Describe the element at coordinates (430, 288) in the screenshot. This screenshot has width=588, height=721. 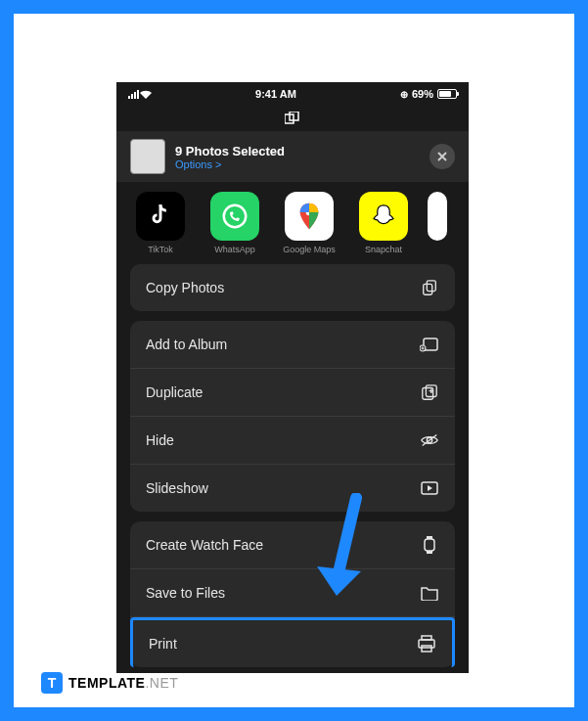
I see `copy-icon` at that location.